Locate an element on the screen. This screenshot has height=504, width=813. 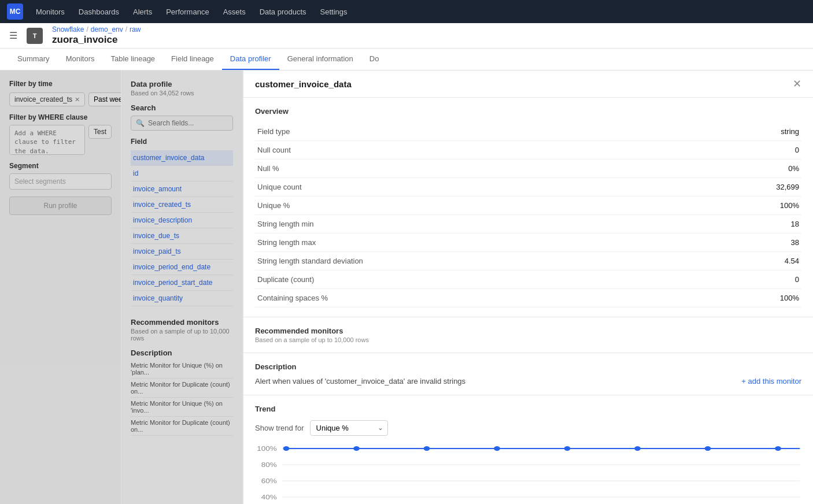
filter-by-time-label: Filter by time is located at coordinates (60, 84).